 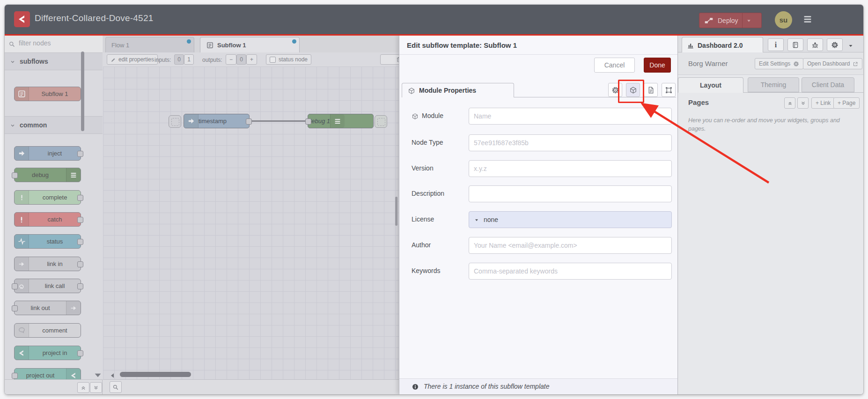 I want to click on palette-node-catch: catch, so click(x=48, y=219).